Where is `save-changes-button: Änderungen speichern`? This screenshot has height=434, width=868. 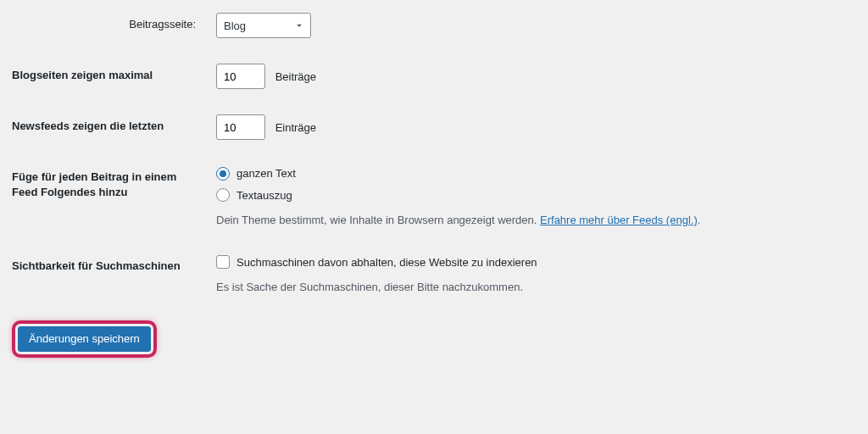 save-changes-button: Änderungen speichern is located at coordinates (85, 339).